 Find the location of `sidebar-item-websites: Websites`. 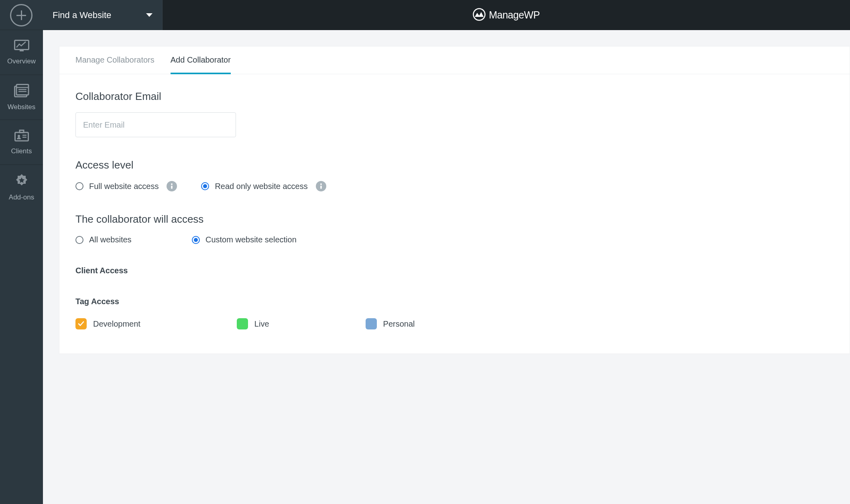

sidebar-item-websites: Websites is located at coordinates (22, 98).